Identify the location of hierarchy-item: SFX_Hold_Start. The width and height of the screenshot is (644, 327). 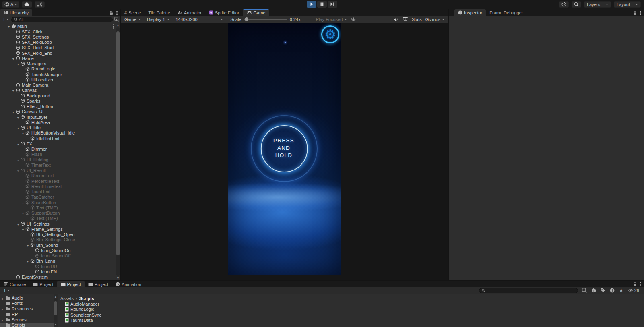
(60, 48).